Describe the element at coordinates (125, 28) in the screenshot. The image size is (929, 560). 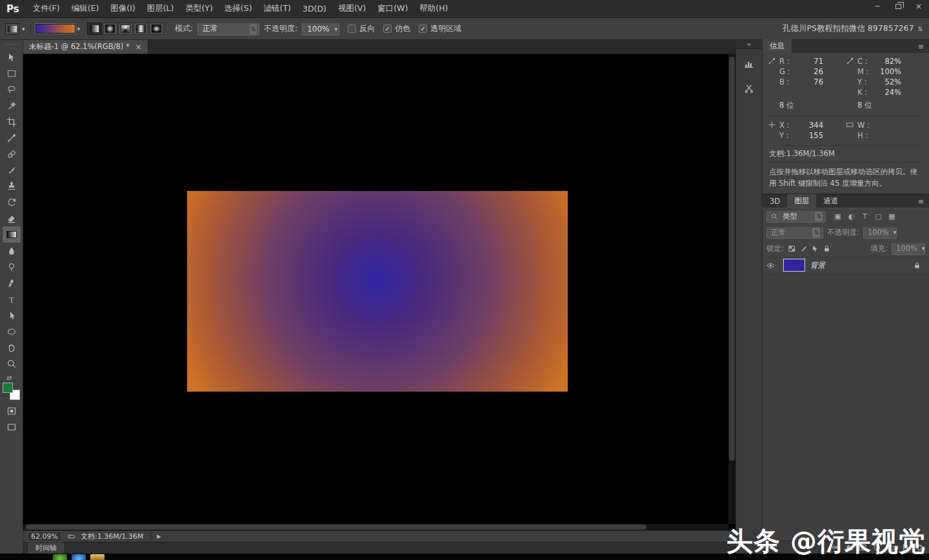
I see `angle-gradient-button` at that location.